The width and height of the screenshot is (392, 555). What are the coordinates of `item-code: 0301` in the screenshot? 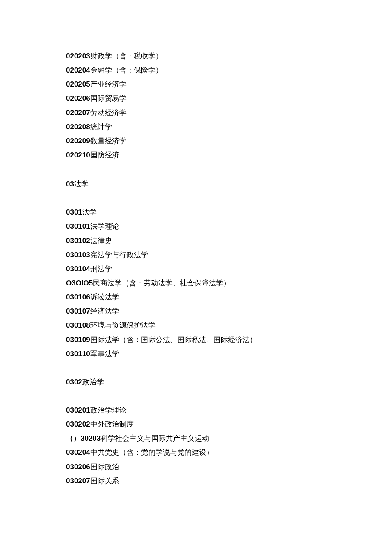 It's located at (74, 212).